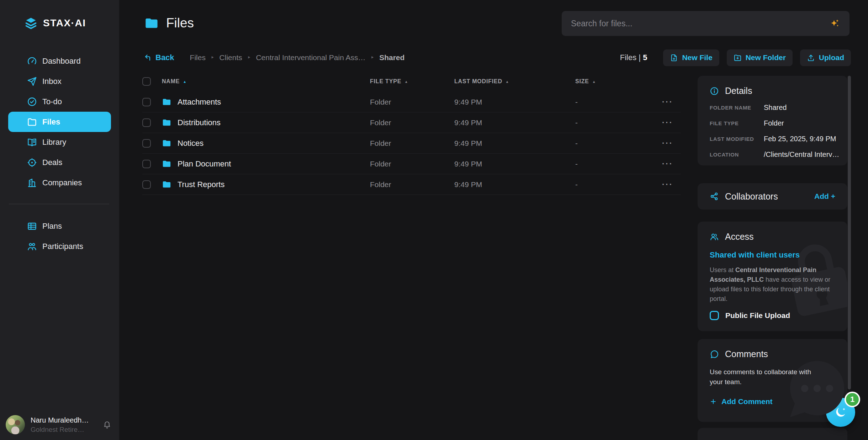 The width and height of the screenshot is (868, 440). I want to click on file-count-label: Files |, so click(630, 58).